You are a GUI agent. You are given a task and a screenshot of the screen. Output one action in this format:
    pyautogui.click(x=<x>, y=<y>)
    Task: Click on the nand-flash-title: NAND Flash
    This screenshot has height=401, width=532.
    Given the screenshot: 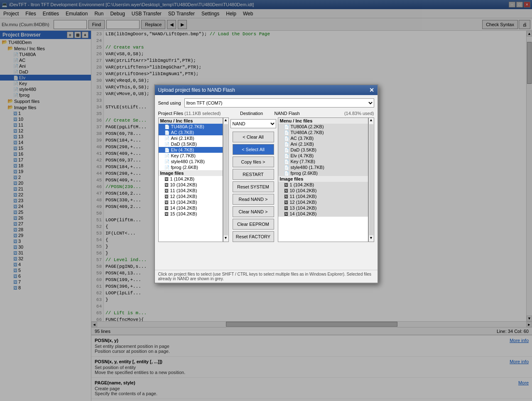 What is the action you would take?
    pyautogui.click(x=287, y=113)
    